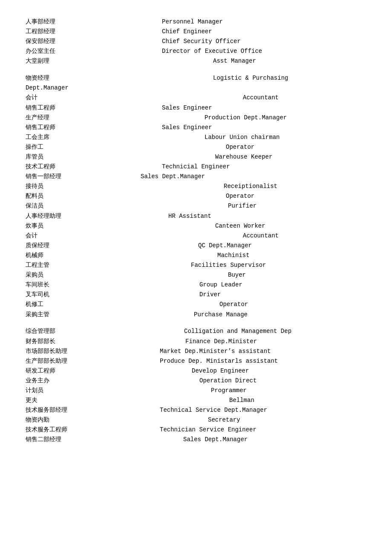  Describe the element at coordinates (196, 351) in the screenshot. I see `list-item: 市场部部长助理Market Dep.Minister’s assistant` at that location.